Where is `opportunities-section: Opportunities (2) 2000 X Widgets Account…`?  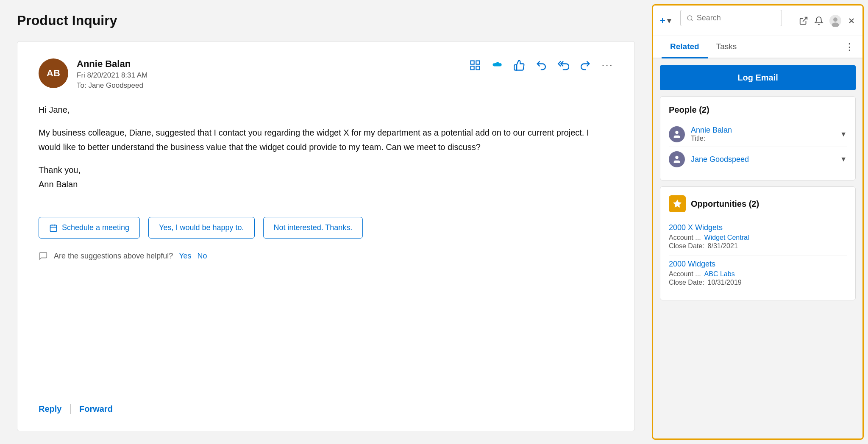 opportunities-section: Opportunities (2) 2000 X Widgets Account… is located at coordinates (758, 243).